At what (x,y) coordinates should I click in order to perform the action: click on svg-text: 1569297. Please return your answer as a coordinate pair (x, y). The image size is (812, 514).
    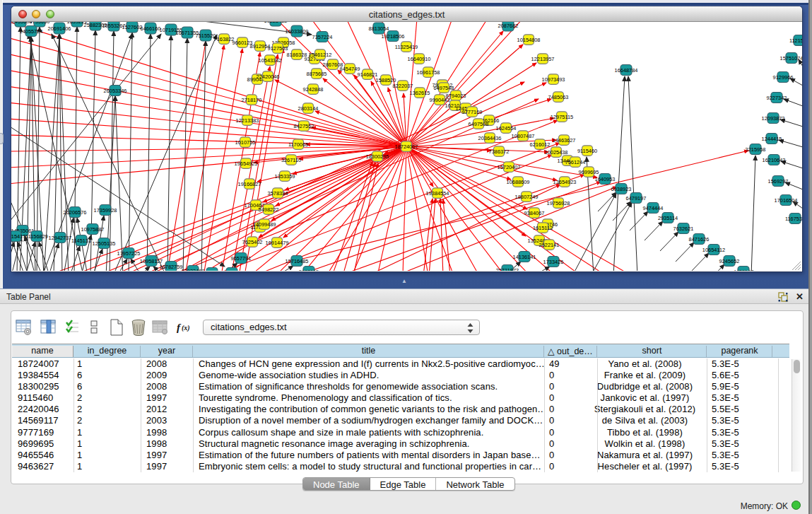
    Looking at the image, I should click on (779, 181).